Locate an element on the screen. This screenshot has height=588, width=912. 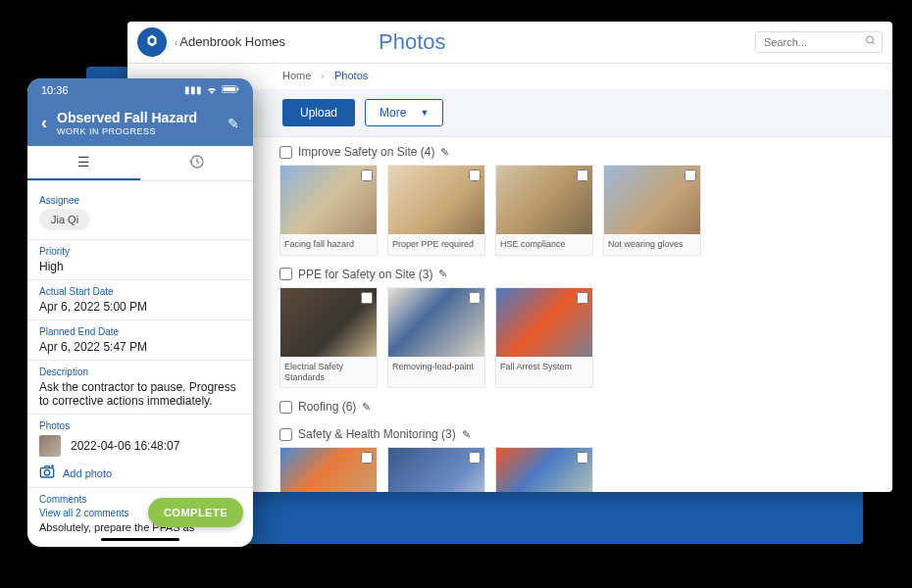
mobile-header: ‹ Observed Fall Hazard WORK IN PROGRESS … is located at coordinates (140, 123).